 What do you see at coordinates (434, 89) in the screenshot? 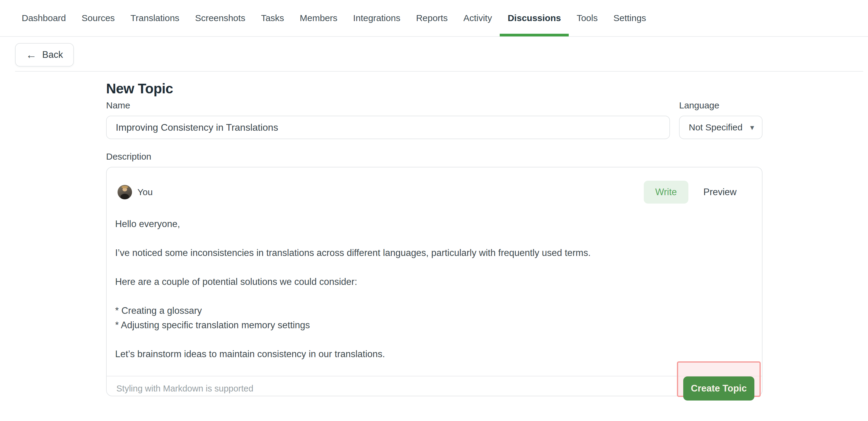
I see `page-title: New Topic` at bounding box center [434, 89].